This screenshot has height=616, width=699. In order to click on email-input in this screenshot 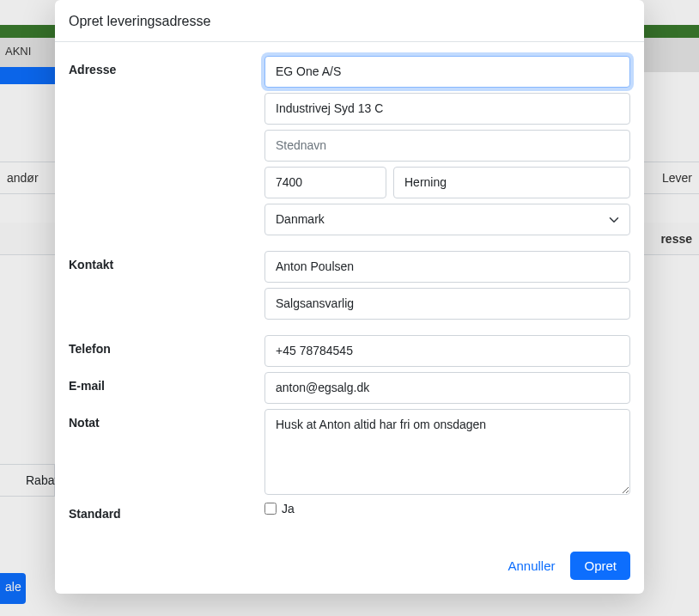, I will do `click(447, 388)`.